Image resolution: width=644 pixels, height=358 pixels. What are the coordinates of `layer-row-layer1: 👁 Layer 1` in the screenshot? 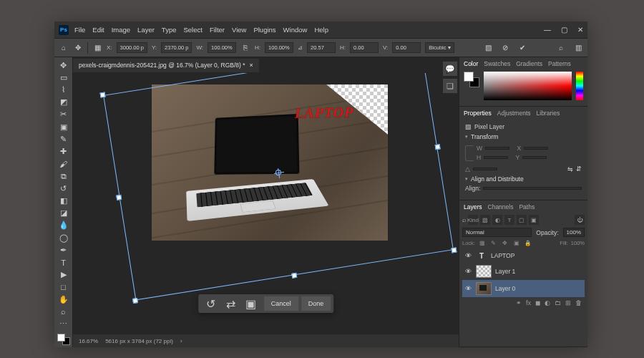 It's located at (524, 271).